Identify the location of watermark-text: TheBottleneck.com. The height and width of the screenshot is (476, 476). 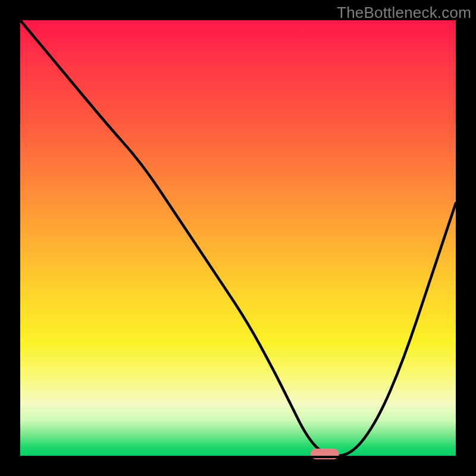
(404, 13).